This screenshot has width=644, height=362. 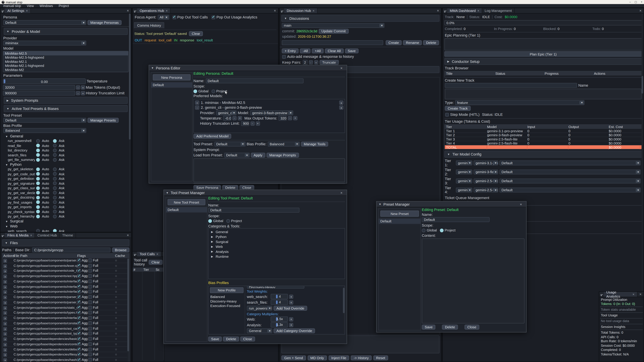 What do you see at coordinates (543, 94) in the screenshot?
I see `track-description-textarea` at bounding box center [543, 94].